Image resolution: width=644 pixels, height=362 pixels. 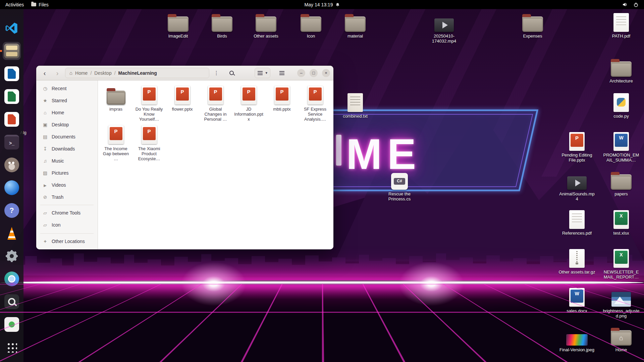 I want to click on star-icon, so click(x=45, y=101).